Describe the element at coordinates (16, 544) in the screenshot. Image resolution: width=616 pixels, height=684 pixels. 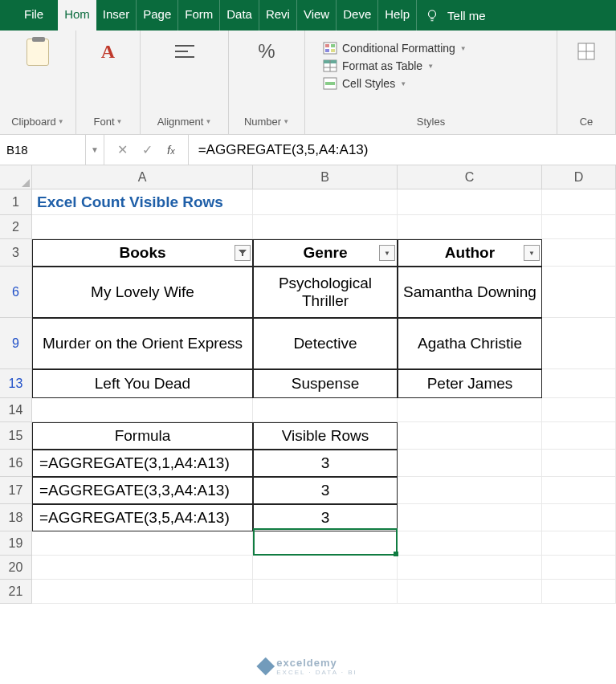
I see `row-header: 19` at that location.